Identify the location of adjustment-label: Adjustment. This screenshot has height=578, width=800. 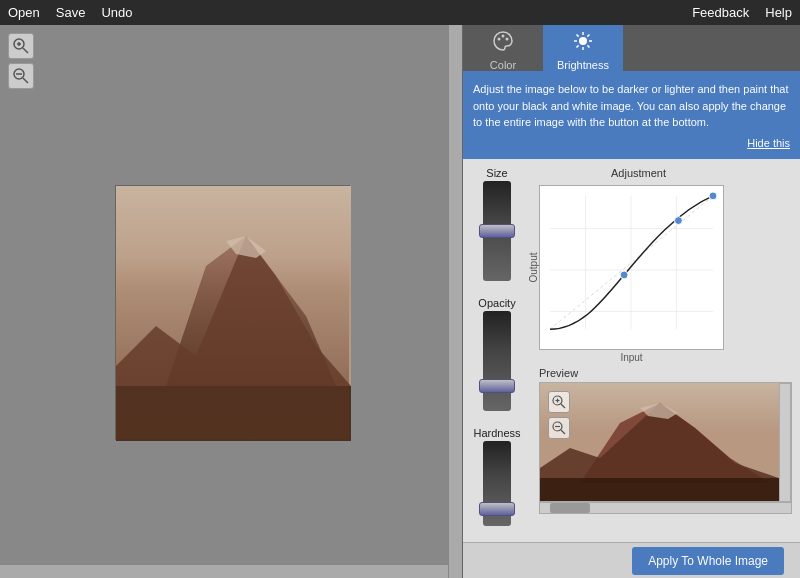
(638, 173).